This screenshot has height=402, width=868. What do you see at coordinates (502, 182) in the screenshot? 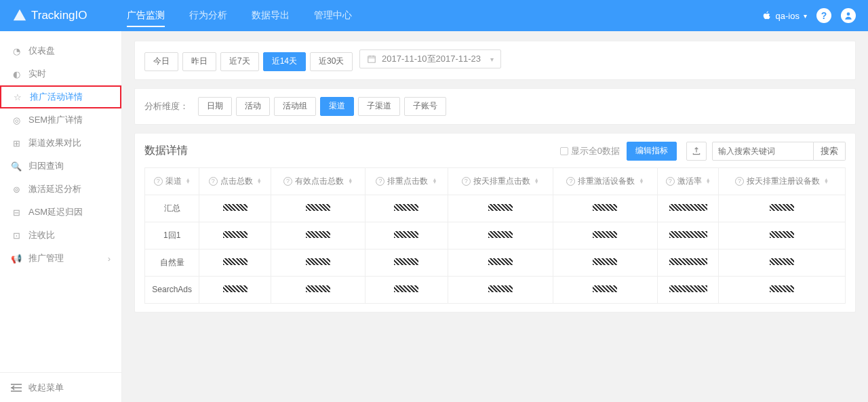
I see `column-label: 按天排重点击数` at bounding box center [502, 182].